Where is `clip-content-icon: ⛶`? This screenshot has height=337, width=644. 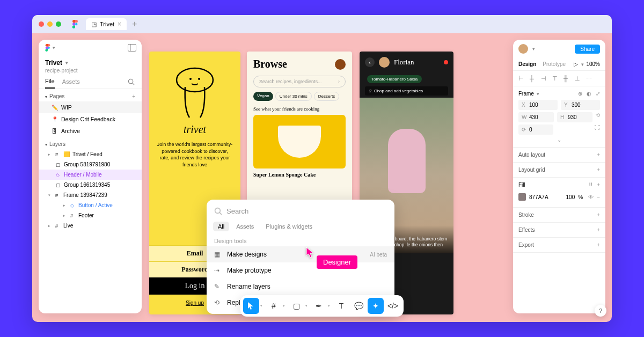 clip-content-icon: ⛶ is located at coordinates (597, 130).